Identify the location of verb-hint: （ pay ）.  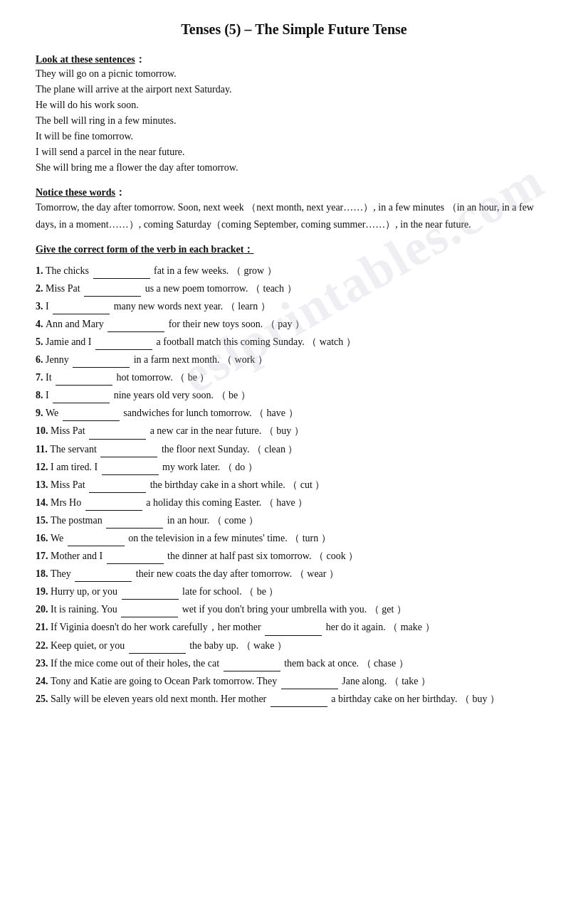
(285, 324).